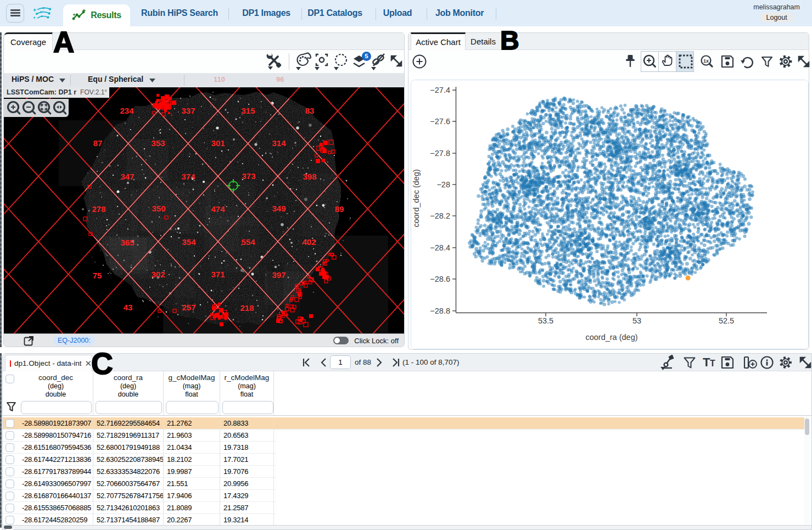 The width and height of the screenshot is (812, 530). I want to click on svg-text: 52.5, so click(726, 321).